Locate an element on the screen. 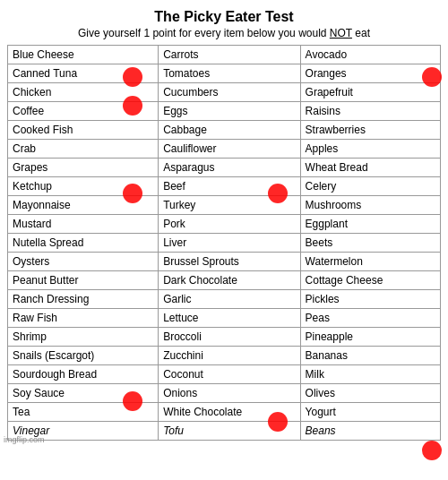 Image resolution: width=448 pixels, height=480 pixels. table-cell: Cooked Fish is located at coordinates (83, 131).